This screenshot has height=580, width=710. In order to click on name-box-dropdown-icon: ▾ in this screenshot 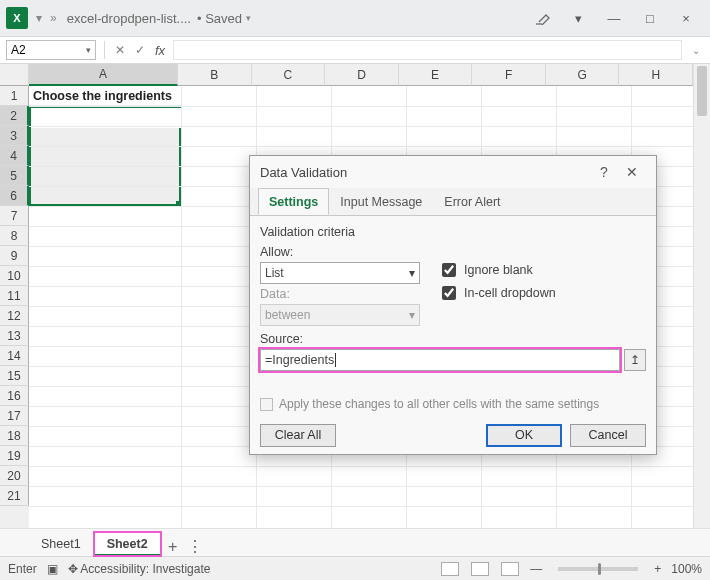, I will do `click(88, 50)`.